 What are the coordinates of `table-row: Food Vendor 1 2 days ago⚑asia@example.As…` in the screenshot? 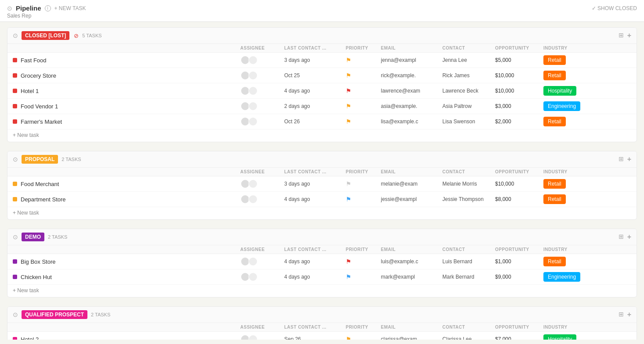 It's located at (322, 106).